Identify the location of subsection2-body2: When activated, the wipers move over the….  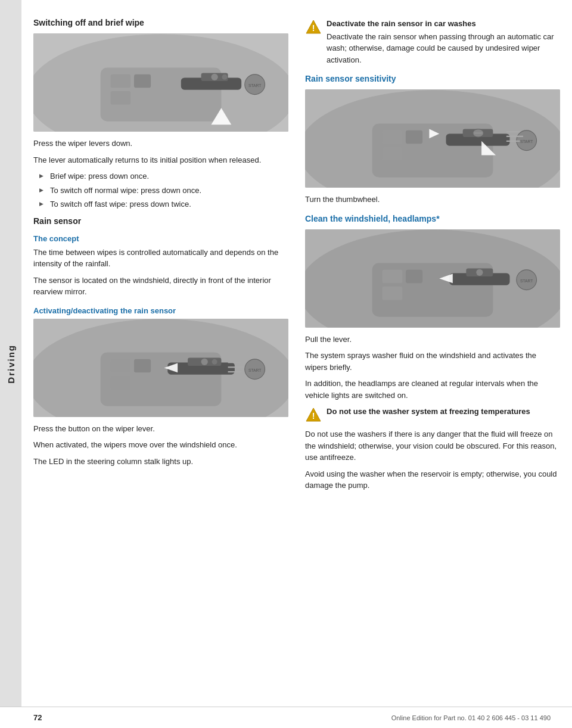
(161, 445).